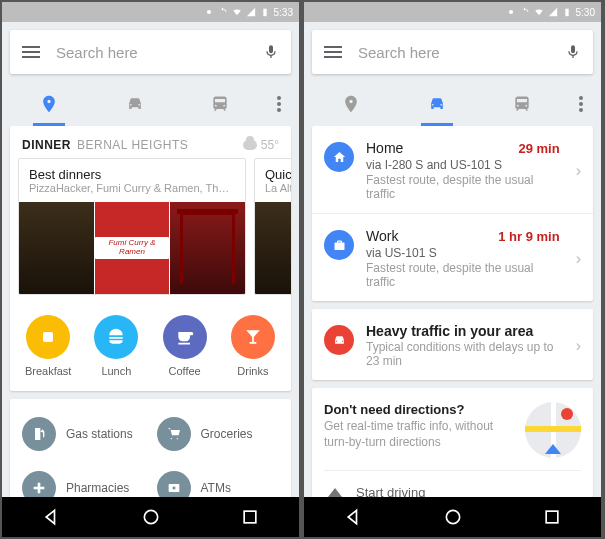  Describe the element at coordinates (116, 346) in the screenshot. I see `category-lunch: Lunch` at that location.